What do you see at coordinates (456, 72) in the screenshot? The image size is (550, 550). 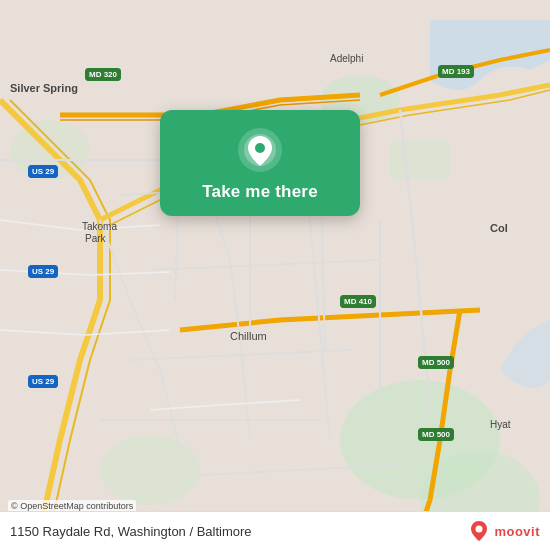 I see `road-badge-md193: MD 193` at bounding box center [456, 72].